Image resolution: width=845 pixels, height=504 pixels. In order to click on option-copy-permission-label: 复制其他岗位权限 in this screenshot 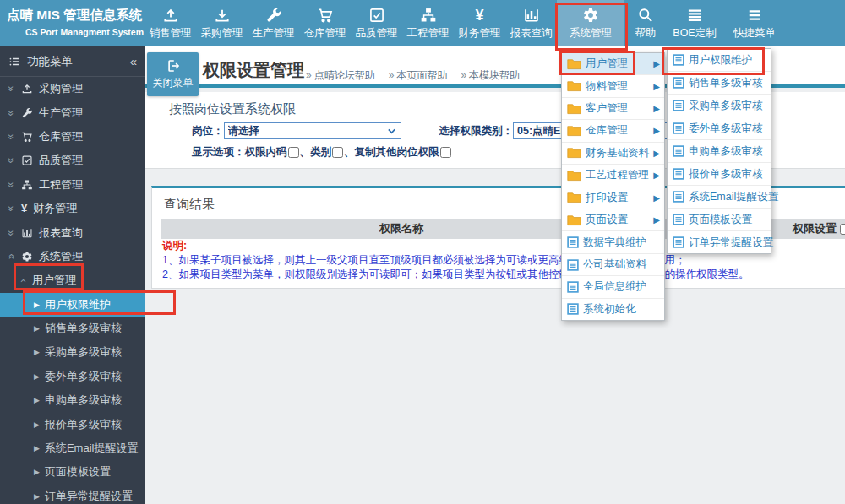, I will do `click(397, 152)`.